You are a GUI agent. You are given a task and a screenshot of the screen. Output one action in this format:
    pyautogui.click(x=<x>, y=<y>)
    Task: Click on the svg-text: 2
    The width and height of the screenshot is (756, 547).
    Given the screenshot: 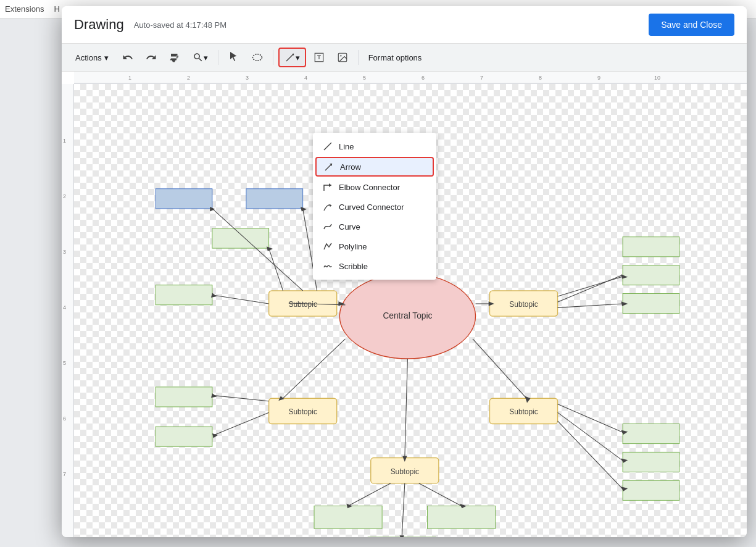 What is the action you would take?
    pyautogui.click(x=189, y=78)
    